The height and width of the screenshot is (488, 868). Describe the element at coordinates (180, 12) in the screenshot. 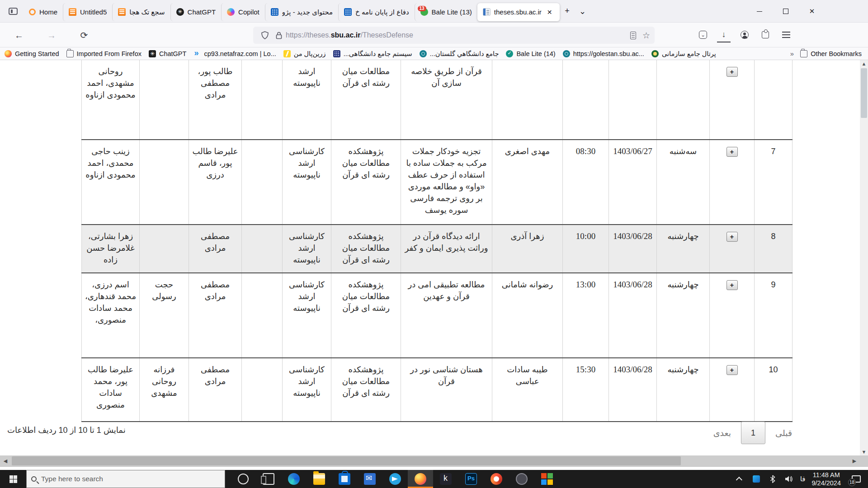

I see `chatgpt-icon` at that location.